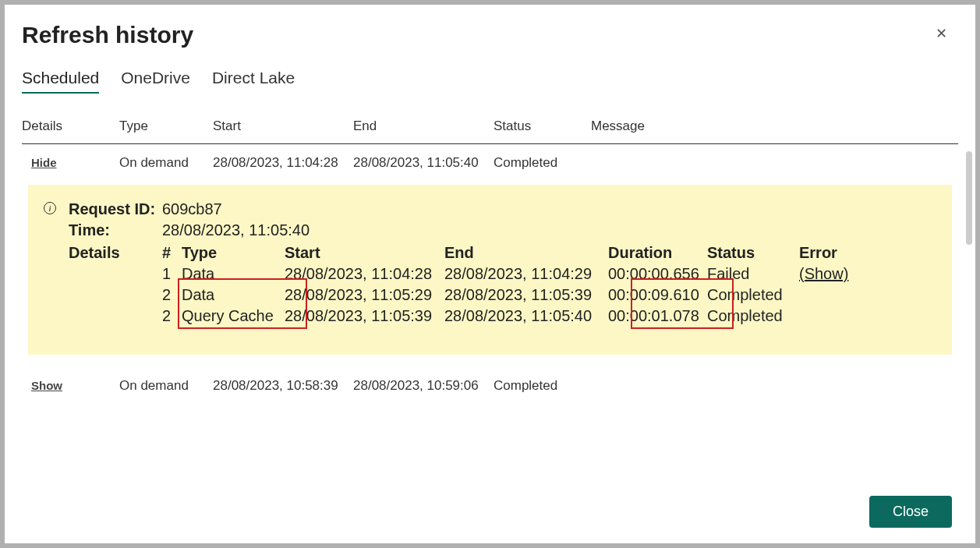  What do you see at coordinates (942, 34) in the screenshot?
I see `close-icon: ✕` at bounding box center [942, 34].